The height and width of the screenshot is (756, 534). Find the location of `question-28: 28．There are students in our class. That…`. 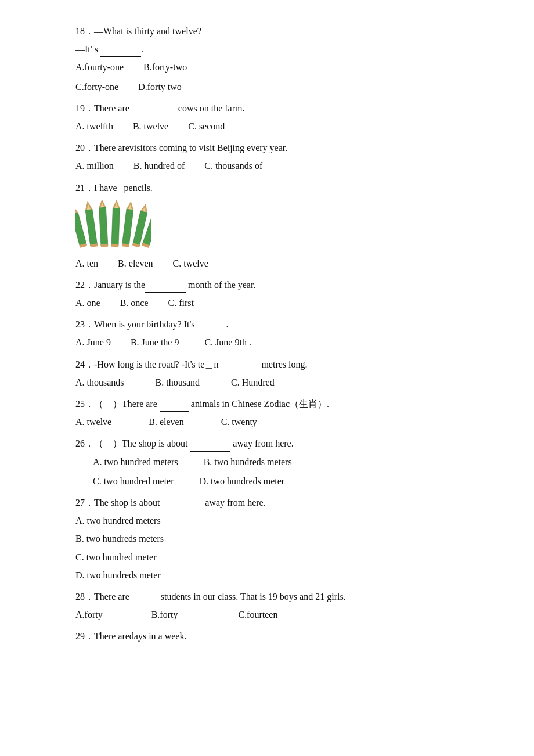

question-28: 28．There are students in our class. That… is located at coordinates (276, 606).